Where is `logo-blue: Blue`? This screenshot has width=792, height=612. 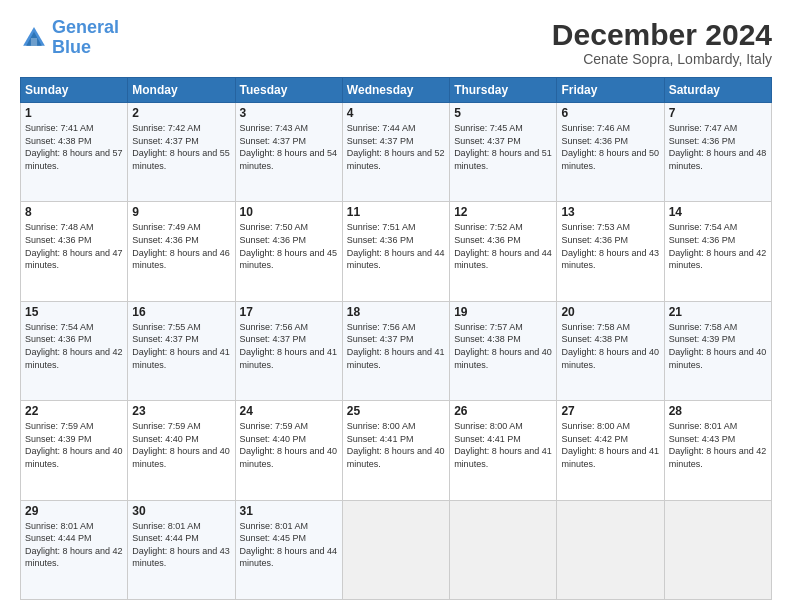 logo-blue: Blue is located at coordinates (86, 48).